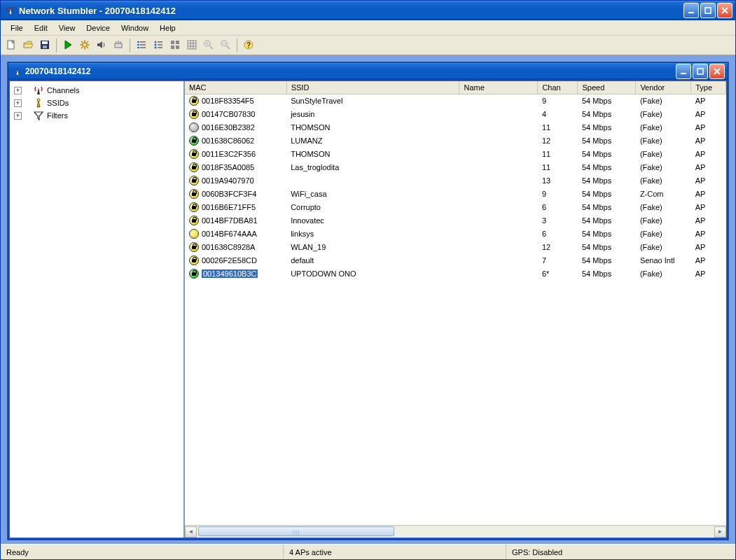  What do you see at coordinates (708, 10) in the screenshot?
I see `maximize-button` at bounding box center [708, 10].